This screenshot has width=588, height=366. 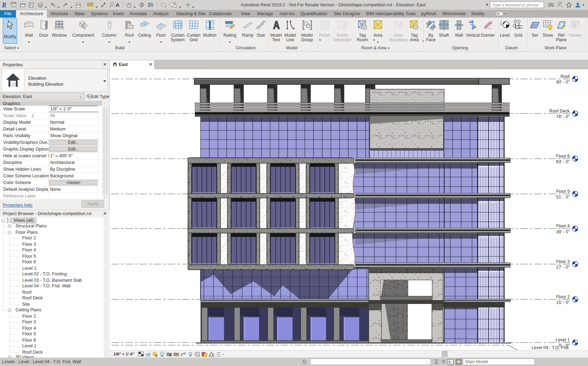 I want to click on svg-text: Roof, so click(x=565, y=77).